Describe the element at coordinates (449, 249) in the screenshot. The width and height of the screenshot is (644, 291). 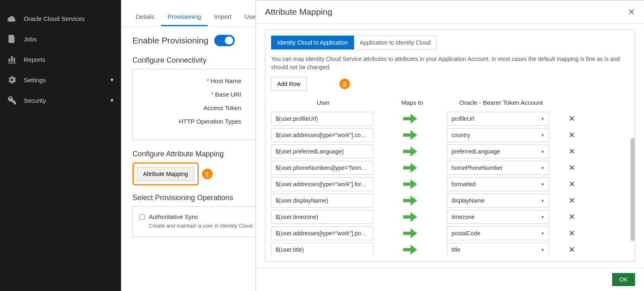
I see `mapping-row: $(user.title)title▼✕` at that location.